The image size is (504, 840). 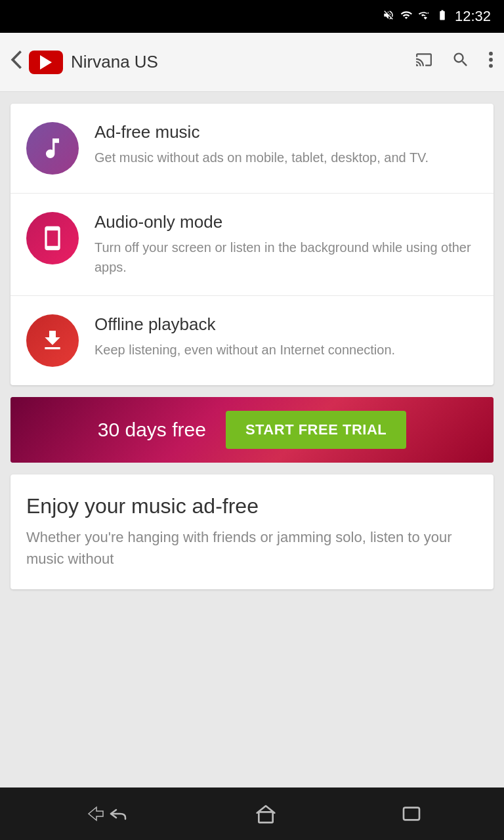 I want to click on bottom-card: Enjoy your music ad-free Whether you're …, so click(x=252, y=532).